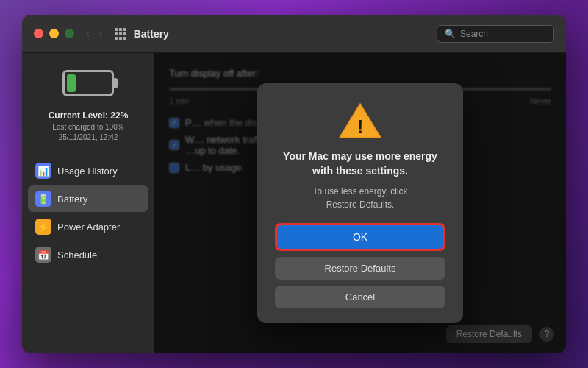 The image size is (588, 368). What do you see at coordinates (285, 34) in the screenshot?
I see `window-title: Battery` at bounding box center [285, 34].